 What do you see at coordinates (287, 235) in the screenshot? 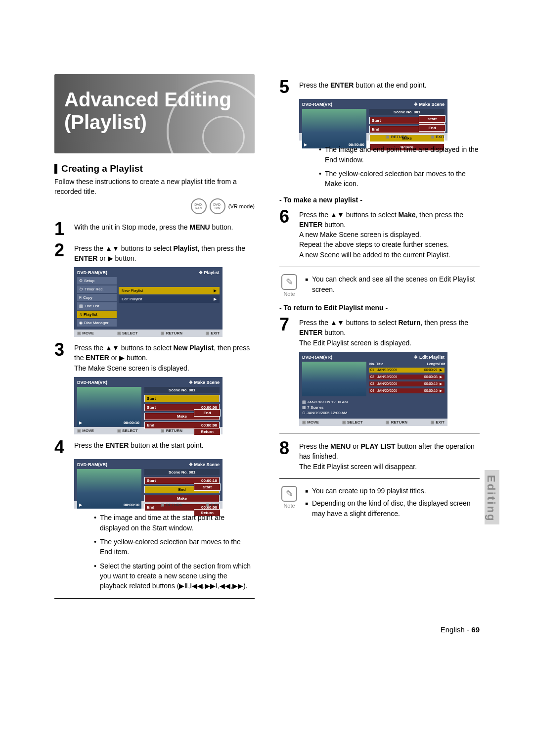
I see `step-number-6: 6` at bounding box center [287, 235].